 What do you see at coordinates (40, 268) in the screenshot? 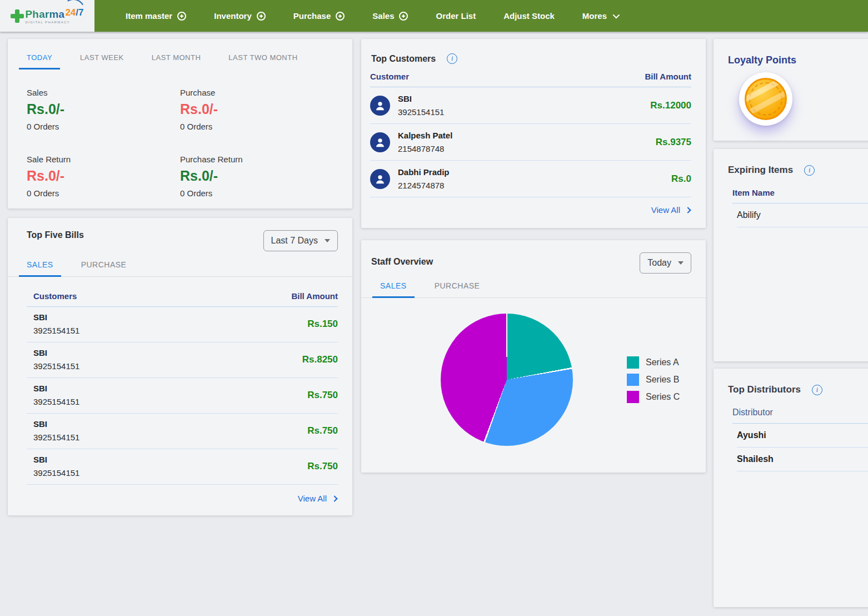
I see `bills-tab-sales: SALES` at bounding box center [40, 268].